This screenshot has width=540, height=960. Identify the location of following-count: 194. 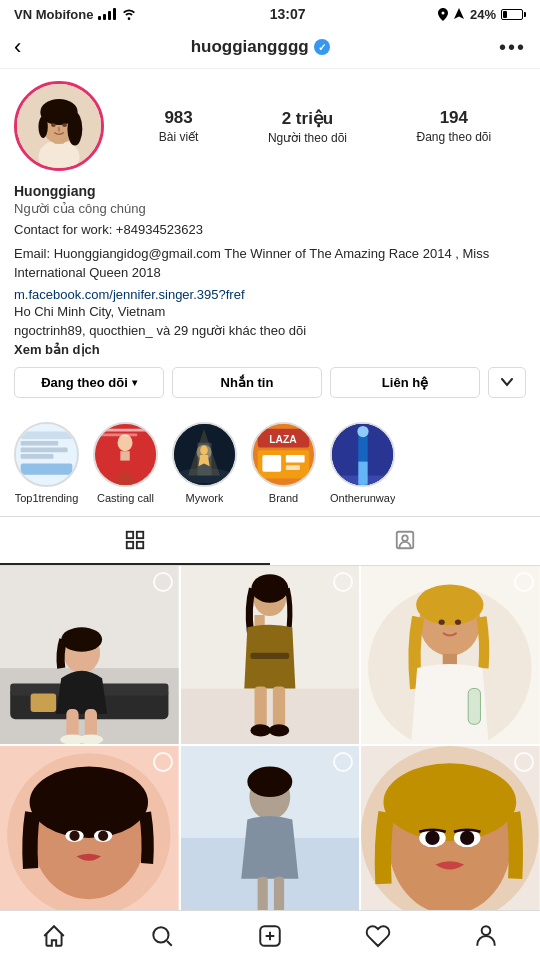
(454, 118).